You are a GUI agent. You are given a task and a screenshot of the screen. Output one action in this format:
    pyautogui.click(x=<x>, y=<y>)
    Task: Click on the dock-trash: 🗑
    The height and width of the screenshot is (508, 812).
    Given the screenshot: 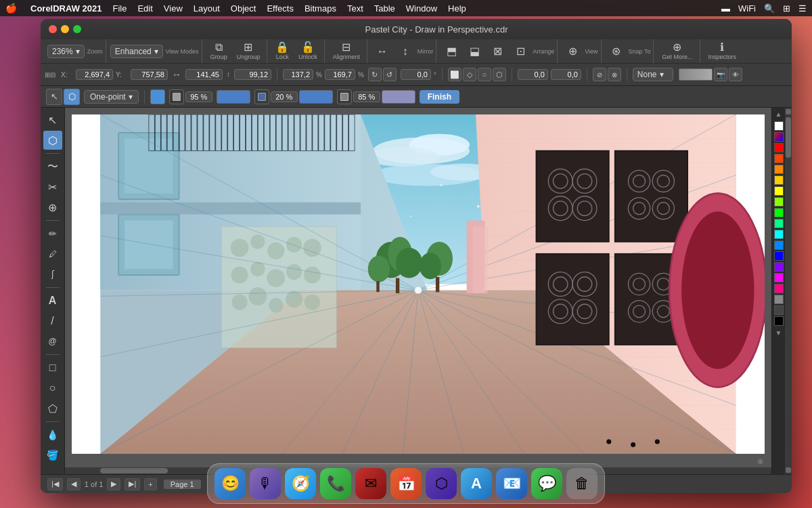 What is the action you would take?
    pyautogui.click(x=582, y=484)
    